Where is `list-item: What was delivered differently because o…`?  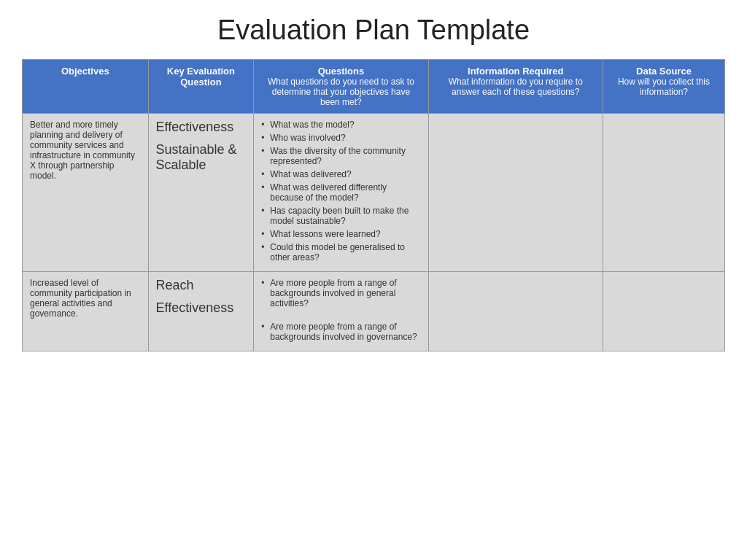 list-item: What was delivered differently because o… is located at coordinates (341, 192).